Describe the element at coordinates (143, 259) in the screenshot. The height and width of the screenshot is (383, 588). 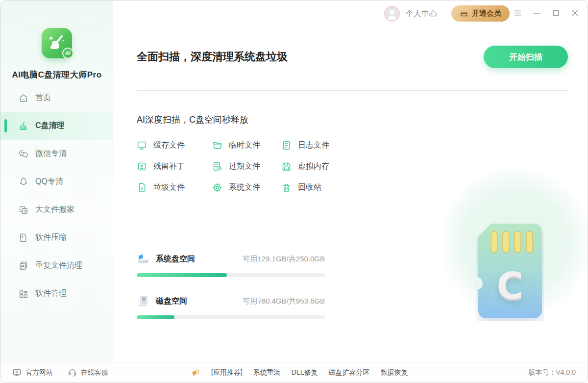
I see `system-disk-icon` at that location.